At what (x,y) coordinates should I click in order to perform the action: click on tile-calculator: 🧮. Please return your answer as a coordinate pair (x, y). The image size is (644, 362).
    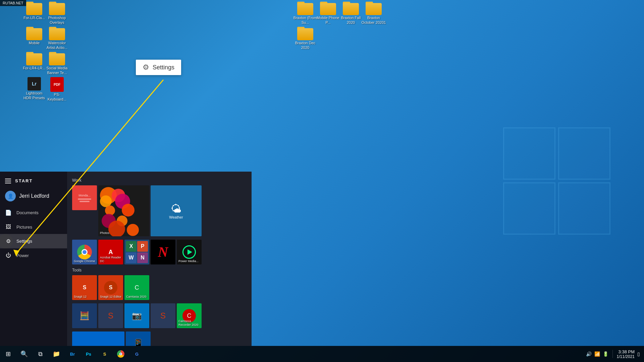
    Looking at the image, I should click on (85, 316).